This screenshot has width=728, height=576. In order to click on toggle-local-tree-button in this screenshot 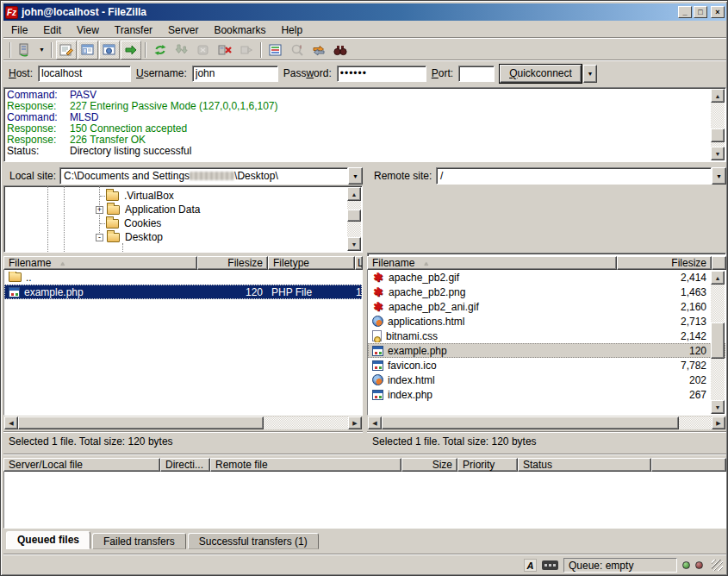, I will do `click(88, 50)`.